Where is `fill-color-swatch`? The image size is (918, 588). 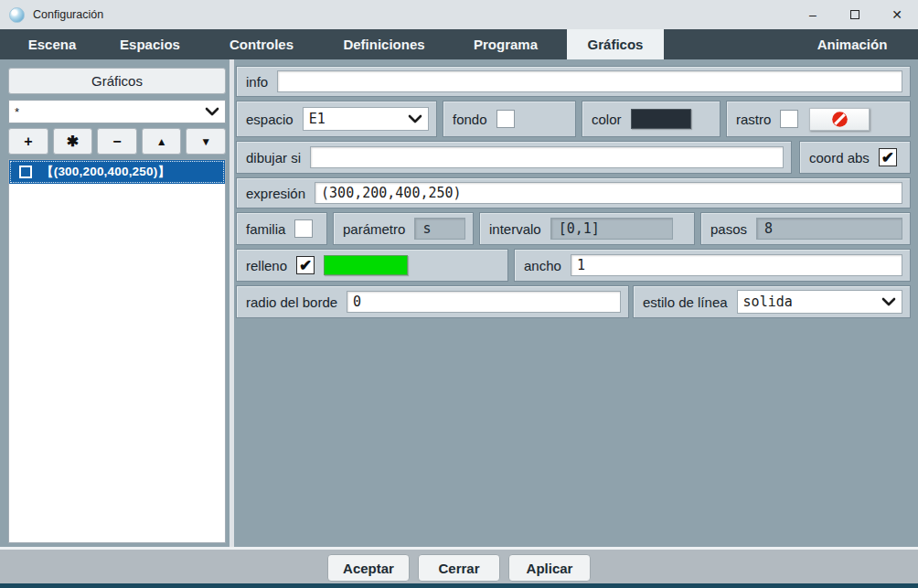
fill-color-swatch is located at coordinates (366, 265).